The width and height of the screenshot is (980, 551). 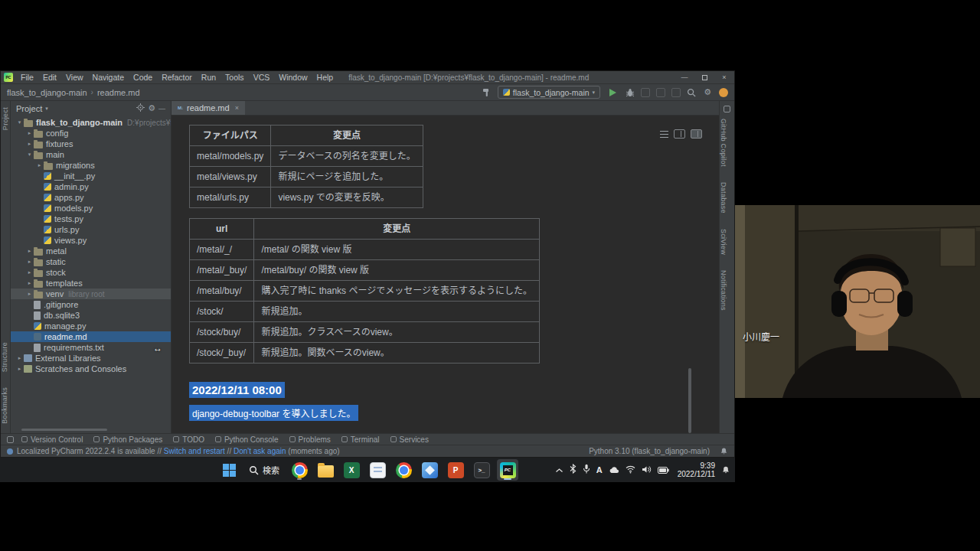 I want to click on tool-strip-project: Project, so click(x=5, y=119).